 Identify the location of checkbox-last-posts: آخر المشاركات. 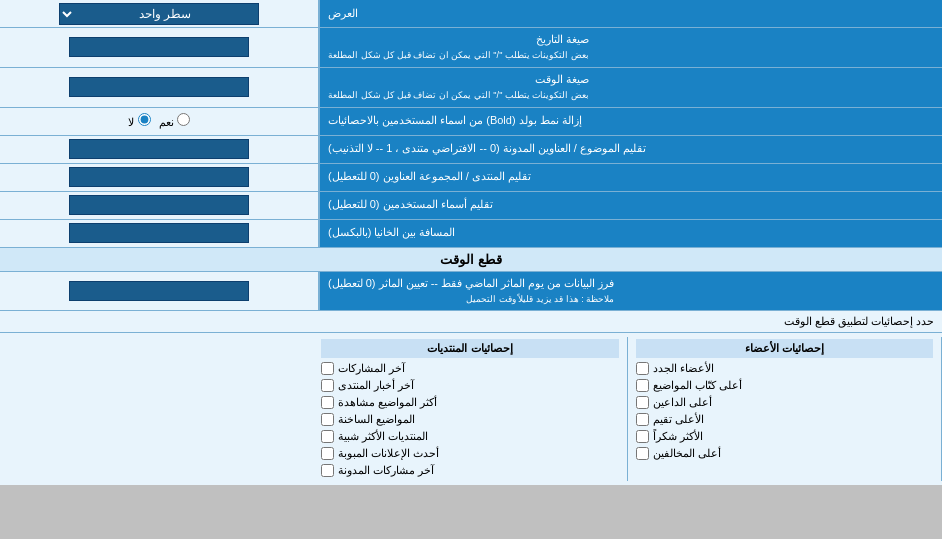
(470, 368).